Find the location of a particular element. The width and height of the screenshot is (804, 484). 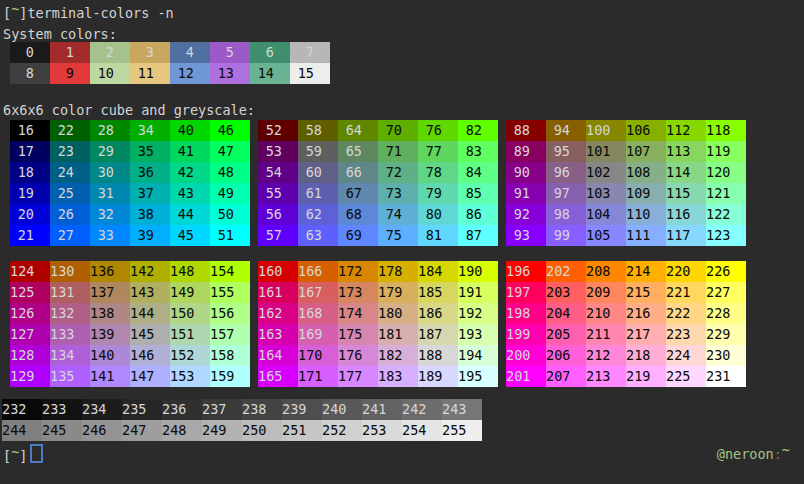

color-swatch-176: 176 is located at coordinates (358, 356).